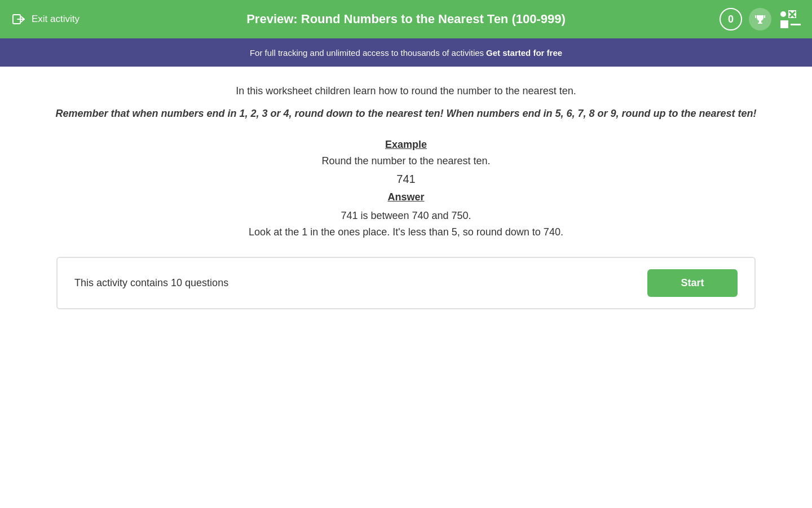 The image size is (812, 508). I want to click on promo-banner: For full tracking and unlimited access t…, so click(406, 52).